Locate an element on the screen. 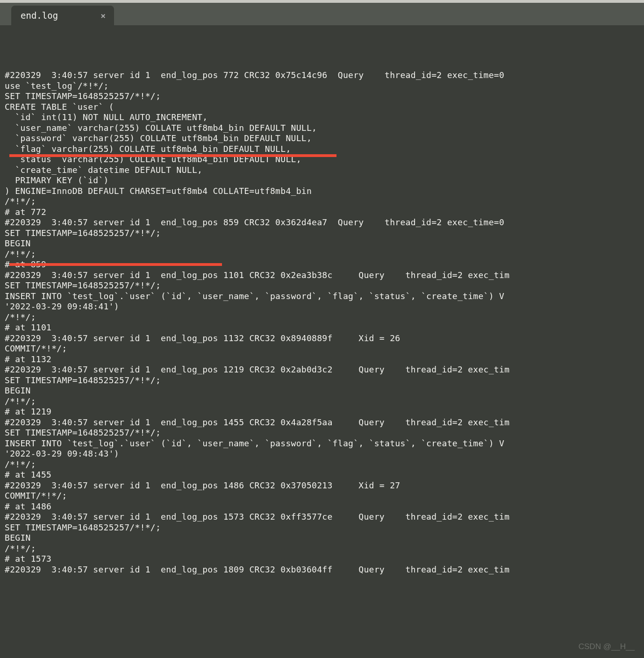 This screenshot has height=658, width=644. tab-bar: end.log × is located at coordinates (322, 14).